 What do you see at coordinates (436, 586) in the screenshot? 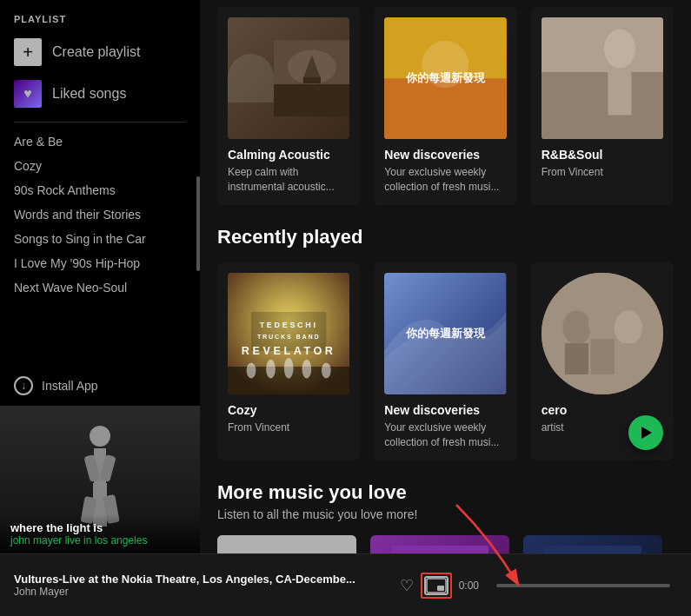
I see `pip-icon` at bounding box center [436, 586].